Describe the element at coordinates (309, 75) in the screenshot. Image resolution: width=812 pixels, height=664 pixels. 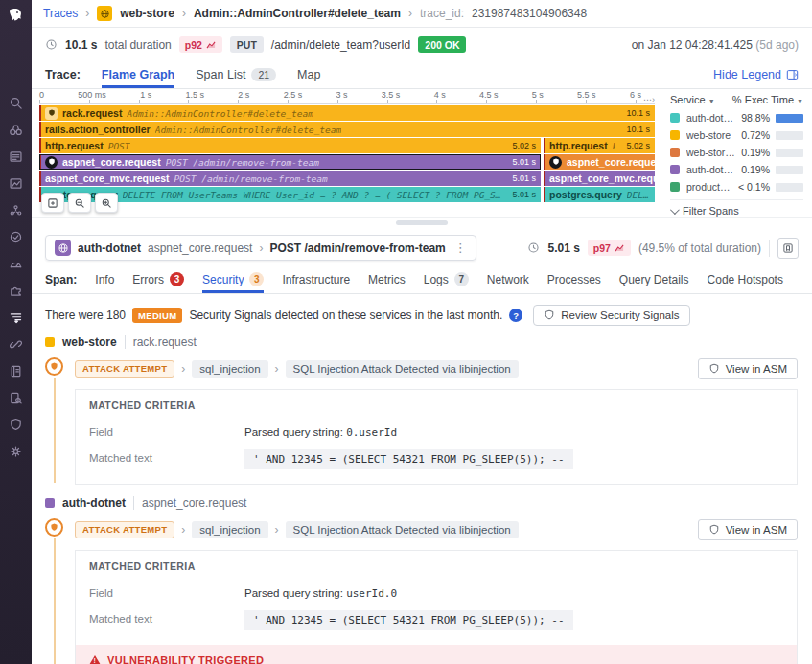
I see `tab-map: Map` at that location.